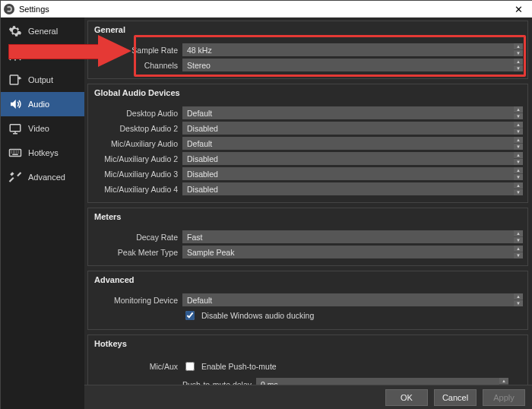 This screenshot has width=532, height=409. Describe the element at coordinates (308, 281) in the screenshot. I see `section-title: Advanced` at that location.